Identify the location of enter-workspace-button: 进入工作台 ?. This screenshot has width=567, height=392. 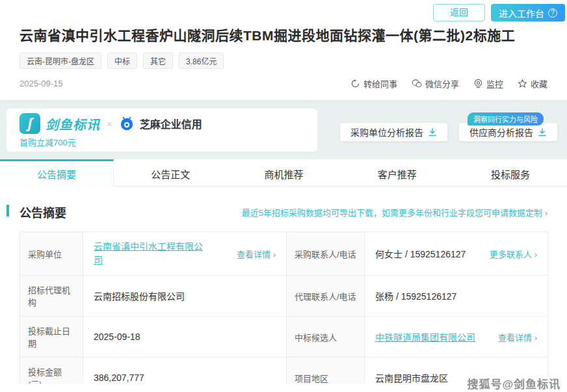
(528, 13).